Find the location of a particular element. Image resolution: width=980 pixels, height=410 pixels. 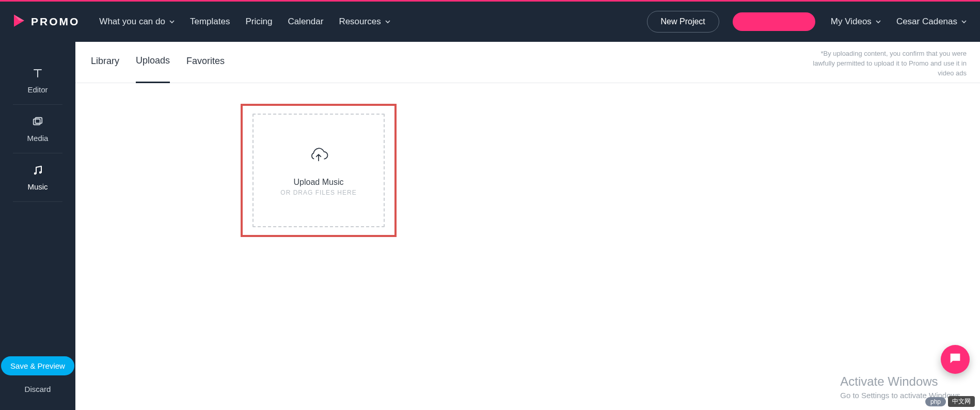

app-header: PROMO What you can do Templates Pricing … is located at coordinates (490, 22).